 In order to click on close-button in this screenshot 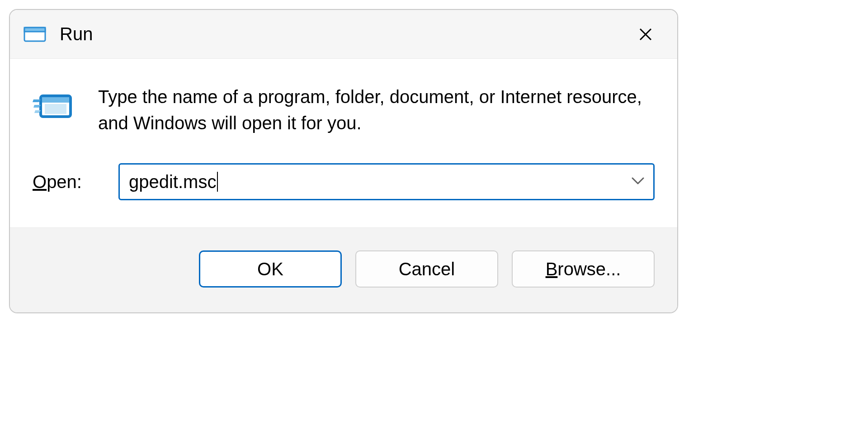, I will do `click(646, 34)`.